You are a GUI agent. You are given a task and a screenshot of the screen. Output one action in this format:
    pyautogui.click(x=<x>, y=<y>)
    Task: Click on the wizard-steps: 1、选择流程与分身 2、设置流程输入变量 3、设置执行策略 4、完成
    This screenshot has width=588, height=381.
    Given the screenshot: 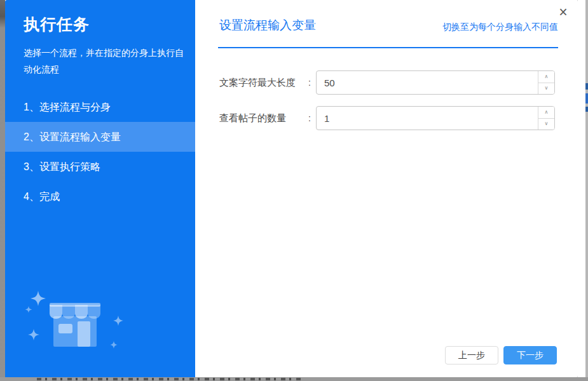 What is the action you would take?
    pyautogui.click(x=100, y=152)
    